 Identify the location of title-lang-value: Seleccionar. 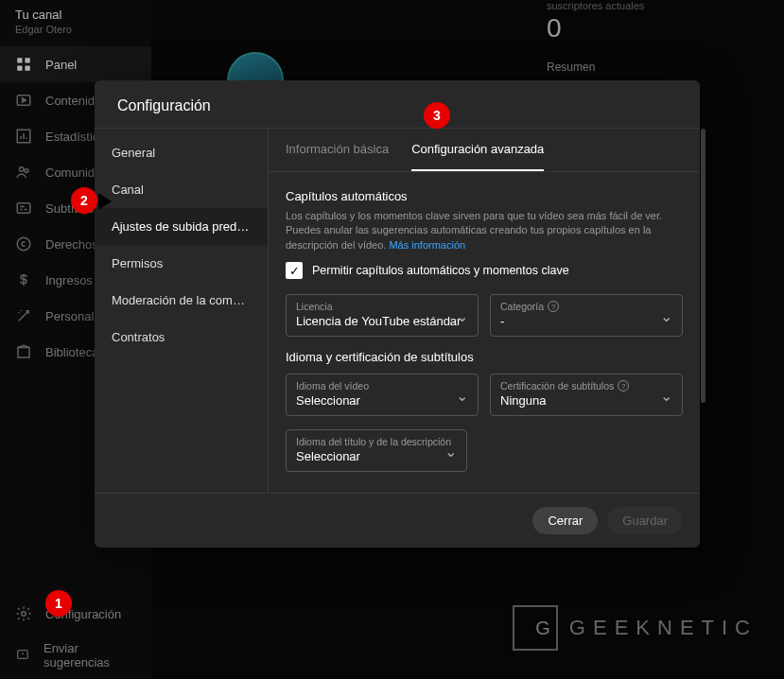
(376, 456).